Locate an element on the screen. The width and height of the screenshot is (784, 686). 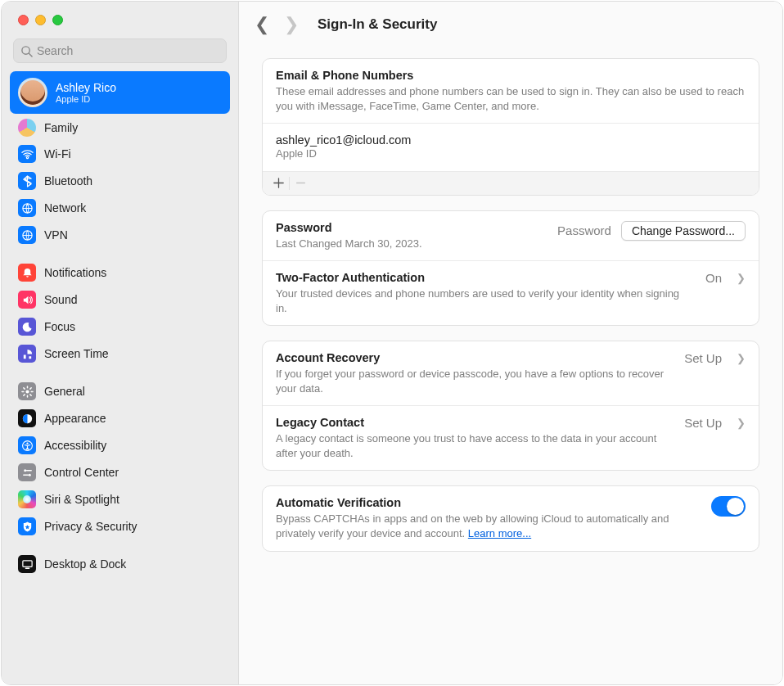
primary-email-label: Apple ID is located at coordinates (511, 154).